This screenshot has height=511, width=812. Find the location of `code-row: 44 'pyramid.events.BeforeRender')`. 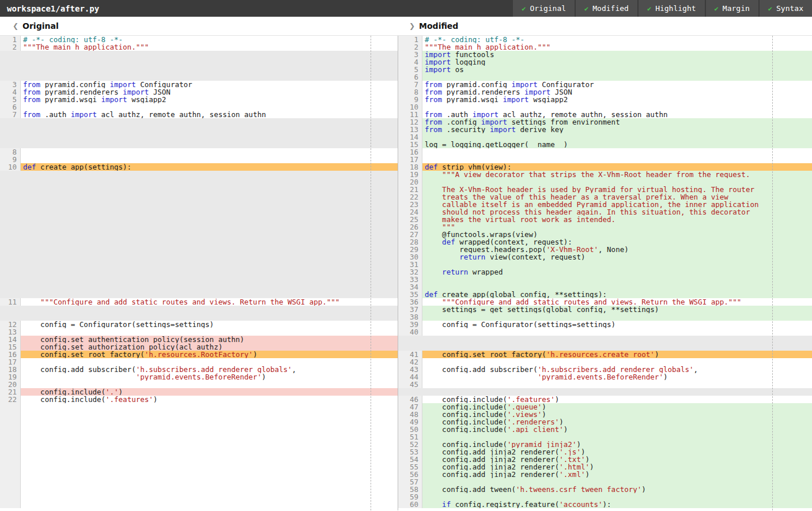

code-row: 44 'pyramid.events.BeforeRender') is located at coordinates (605, 377).